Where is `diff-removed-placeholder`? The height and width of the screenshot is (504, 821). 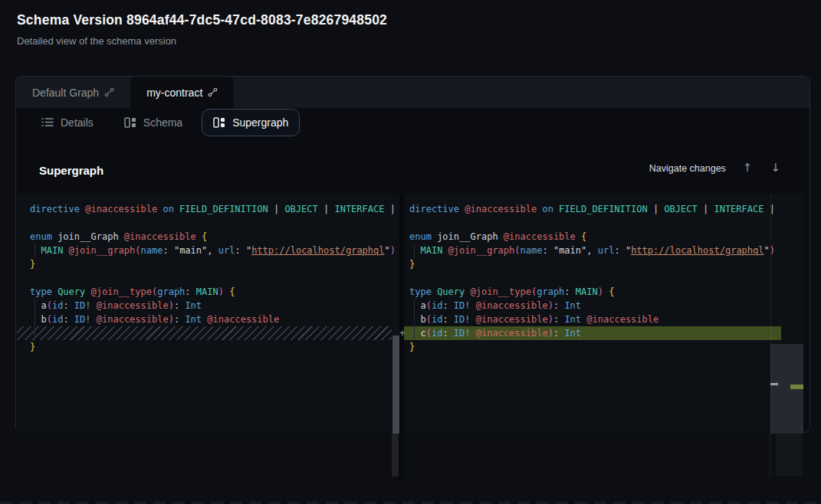
diff-removed-placeholder is located at coordinates (204, 333).